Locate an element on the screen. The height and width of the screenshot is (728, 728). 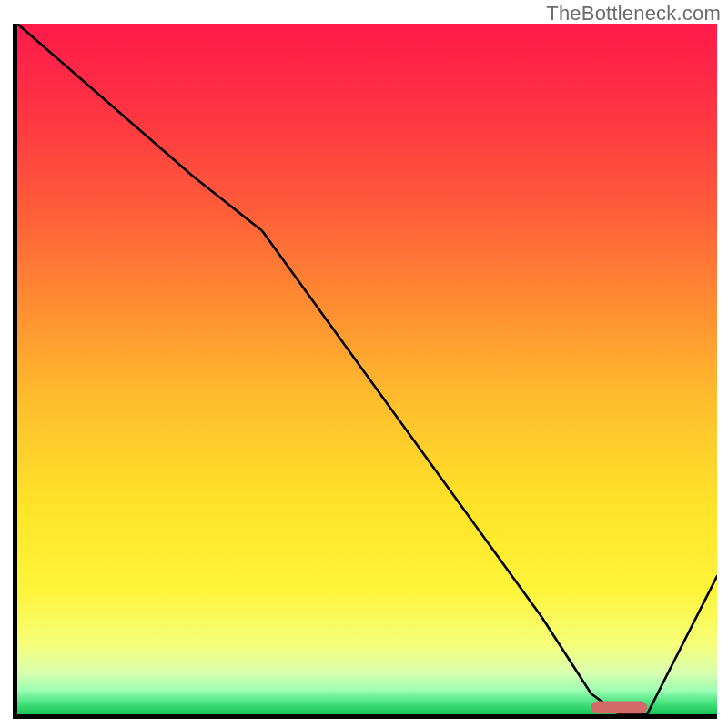
x-axis is located at coordinates (365, 717).